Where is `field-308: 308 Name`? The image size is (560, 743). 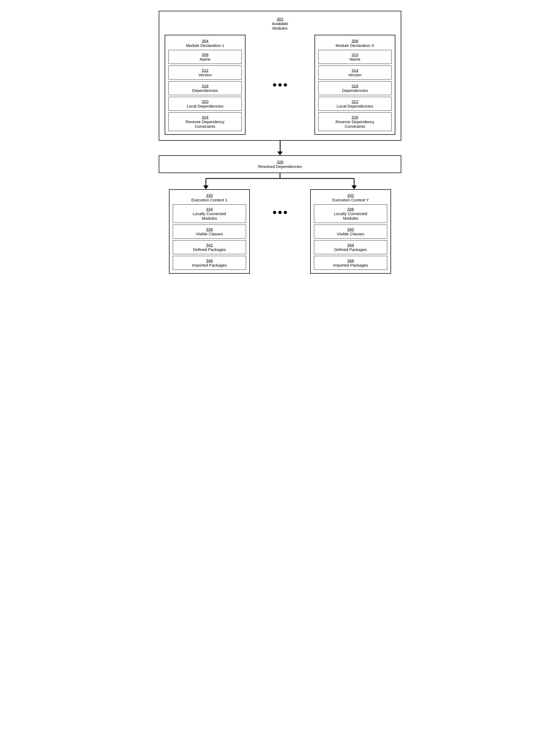 field-308: 308 Name is located at coordinates (205, 57).